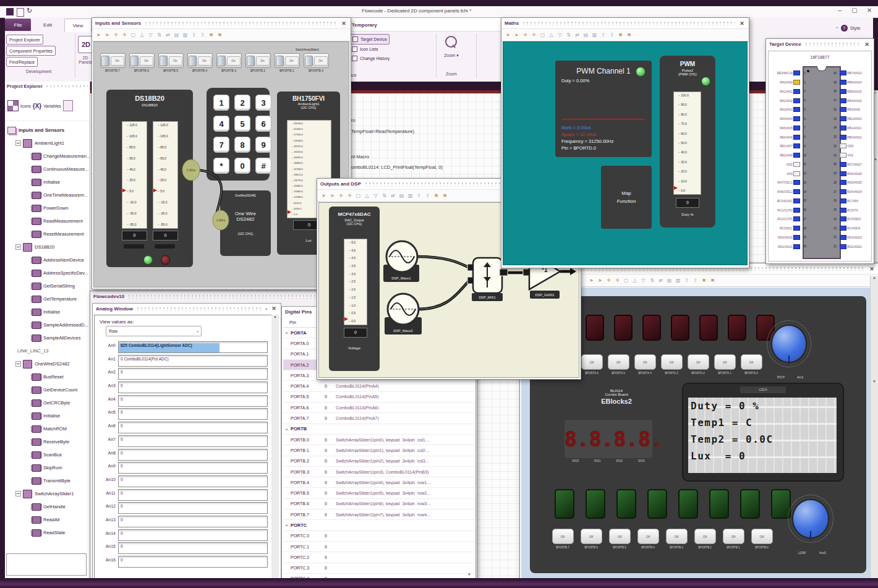 The image size is (878, 588). What do you see at coordinates (688, 143) in the screenshot?
I see `pwm-gauge: 100.090.080.070.060.050.040.030.020.010.…` at bounding box center [688, 143].